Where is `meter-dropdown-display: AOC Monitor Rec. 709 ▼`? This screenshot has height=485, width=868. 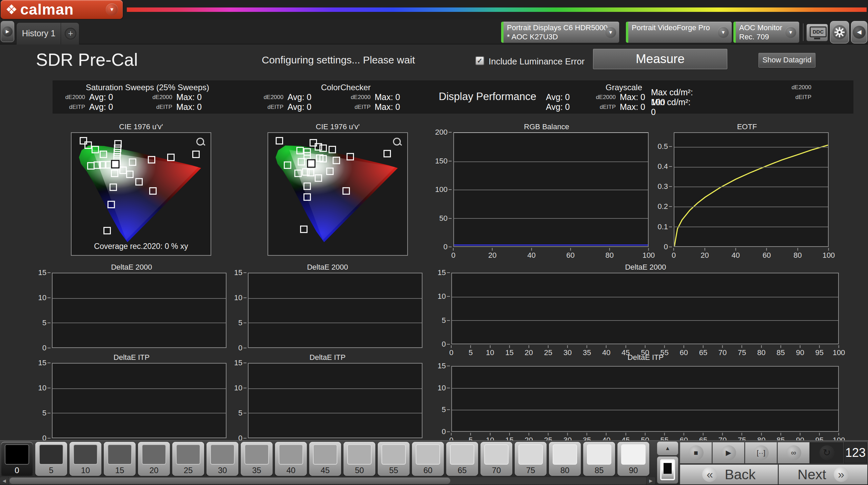
meter-dropdown-display: AOC Monitor Rec. 709 ▼ is located at coordinates (766, 32).